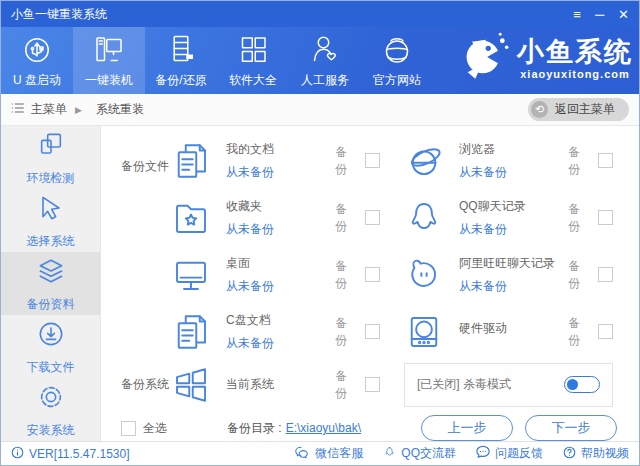 Image resolution: width=640 pixels, height=466 pixels. Describe the element at coordinates (572, 384) in the screenshot. I see `toggle-knob` at that location.